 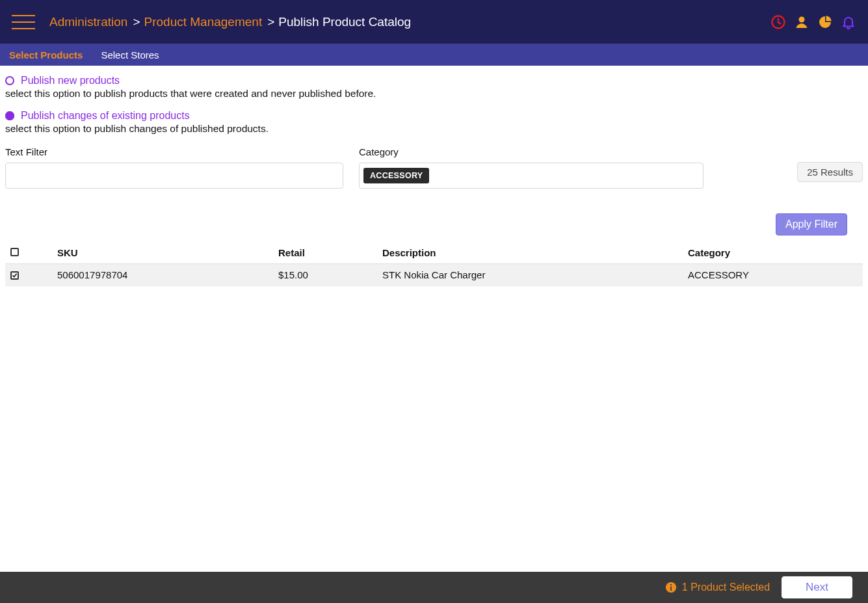 What do you see at coordinates (813, 22) in the screenshot?
I see `header-actions` at bounding box center [813, 22].